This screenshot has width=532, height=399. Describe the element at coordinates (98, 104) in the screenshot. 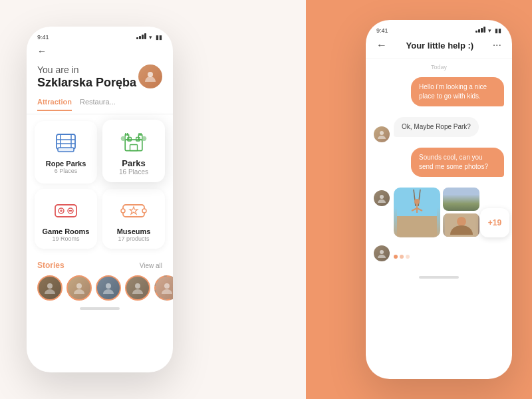

I see `tab-restaurant: Restaura...` at that location.